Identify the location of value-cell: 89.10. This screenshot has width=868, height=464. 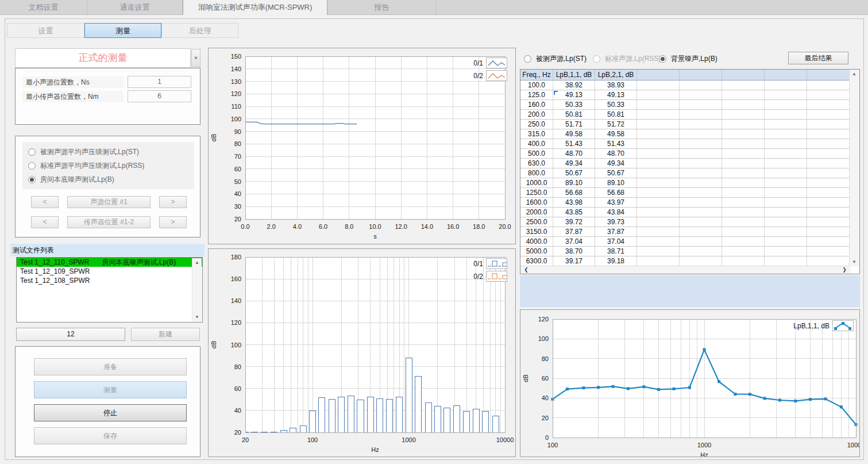
(574, 183).